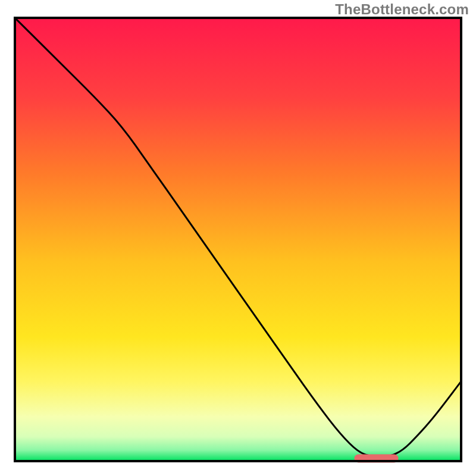 This screenshot has height=476, width=476. Describe the element at coordinates (402, 10) in the screenshot. I see `watermark-text: TheBottleneck.com` at that location.